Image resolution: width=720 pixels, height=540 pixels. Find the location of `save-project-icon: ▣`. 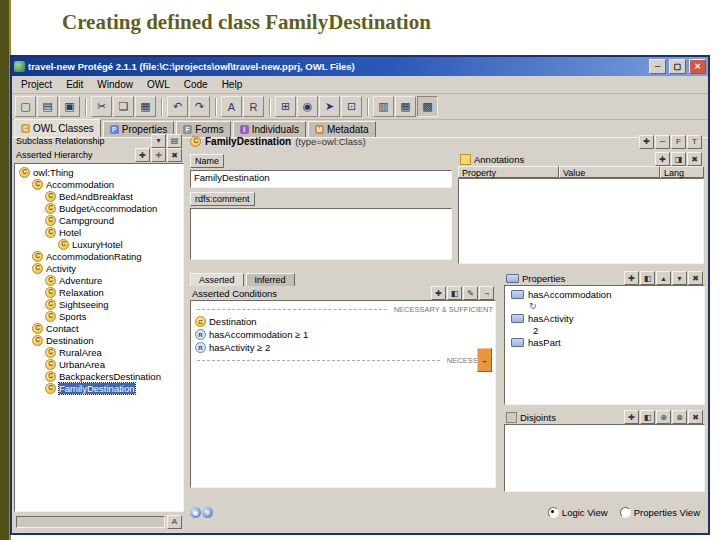

save-project-icon: ▣ is located at coordinates (70, 106).